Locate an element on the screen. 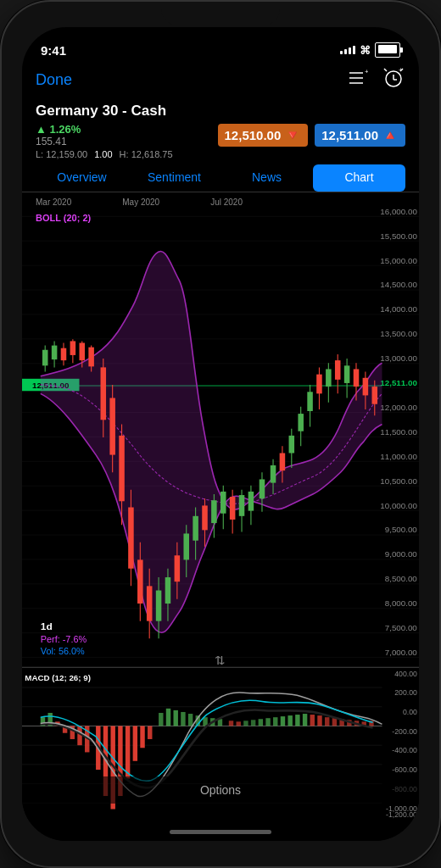 This screenshot has height=868, width=441. svg-text: 8,000.00 is located at coordinates (401, 604).